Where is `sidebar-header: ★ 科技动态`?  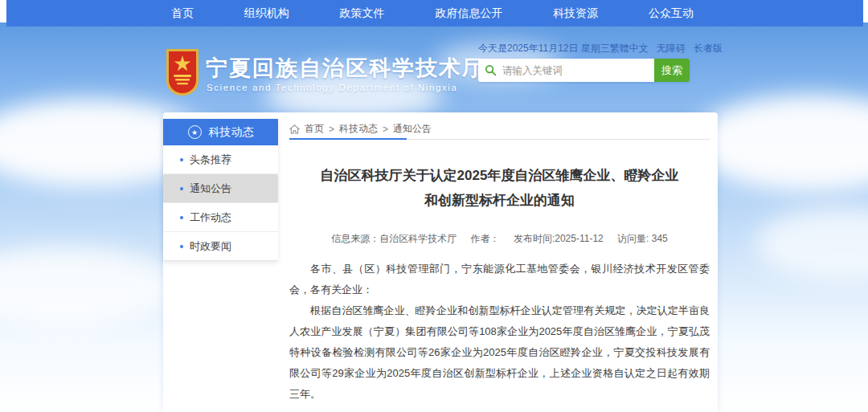 sidebar-header: ★ 科技动态 is located at coordinates (220, 132).